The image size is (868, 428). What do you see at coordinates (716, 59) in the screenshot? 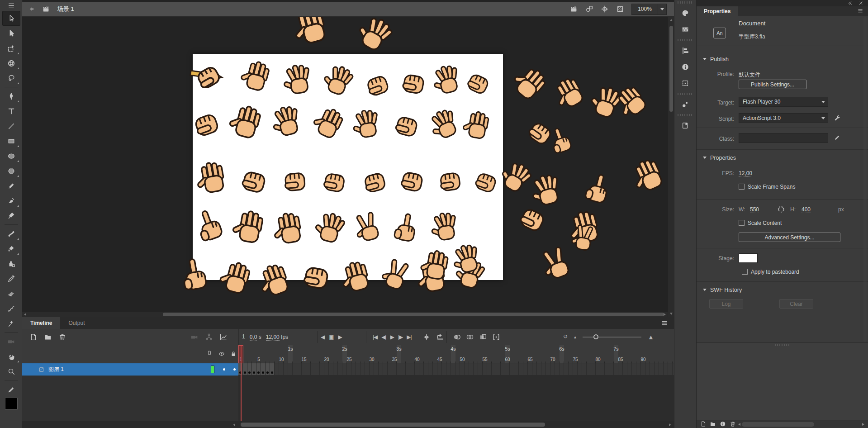
I see `publish-section-header: Publish` at bounding box center [716, 59].